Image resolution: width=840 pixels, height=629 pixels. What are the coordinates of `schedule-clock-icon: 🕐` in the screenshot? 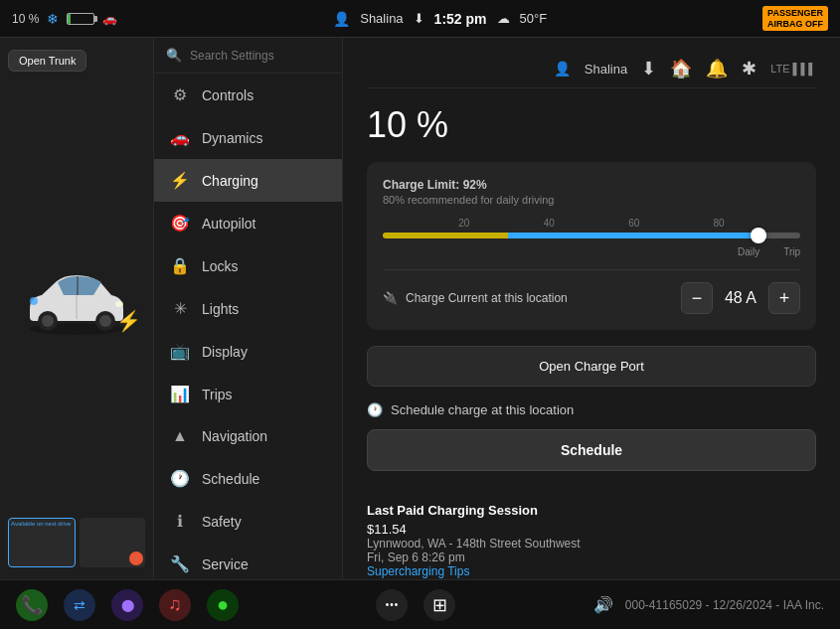 It's located at (375, 409).